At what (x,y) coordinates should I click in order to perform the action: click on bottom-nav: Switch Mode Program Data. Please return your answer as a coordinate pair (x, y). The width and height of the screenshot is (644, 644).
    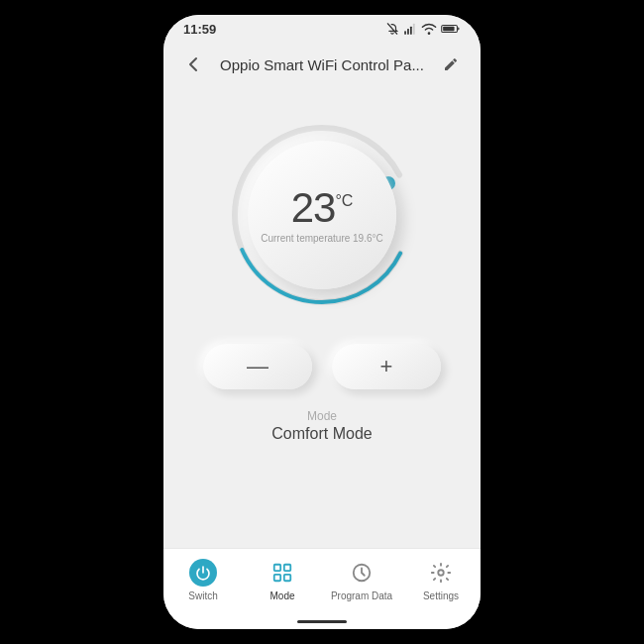
    Looking at the image, I should click on (322, 589).